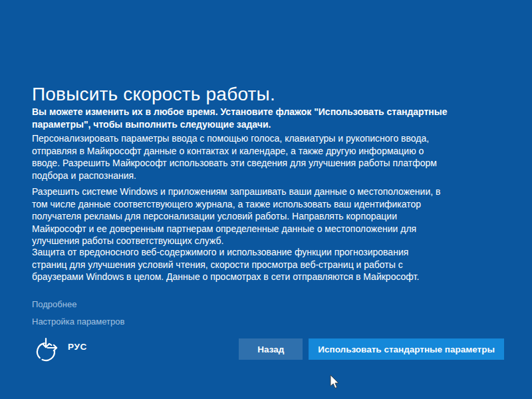  Describe the element at coordinates (47, 350) in the screenshot. I see `ease-of-access-icon` at that location.